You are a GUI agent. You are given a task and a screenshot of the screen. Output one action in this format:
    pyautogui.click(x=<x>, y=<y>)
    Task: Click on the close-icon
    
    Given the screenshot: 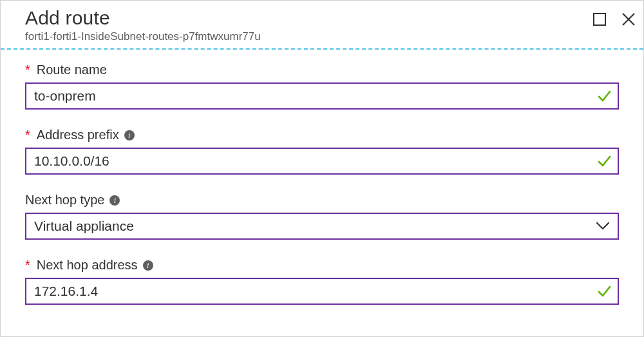 What is the action you would take?
    pyautogui.click(x=629, y=19)
    